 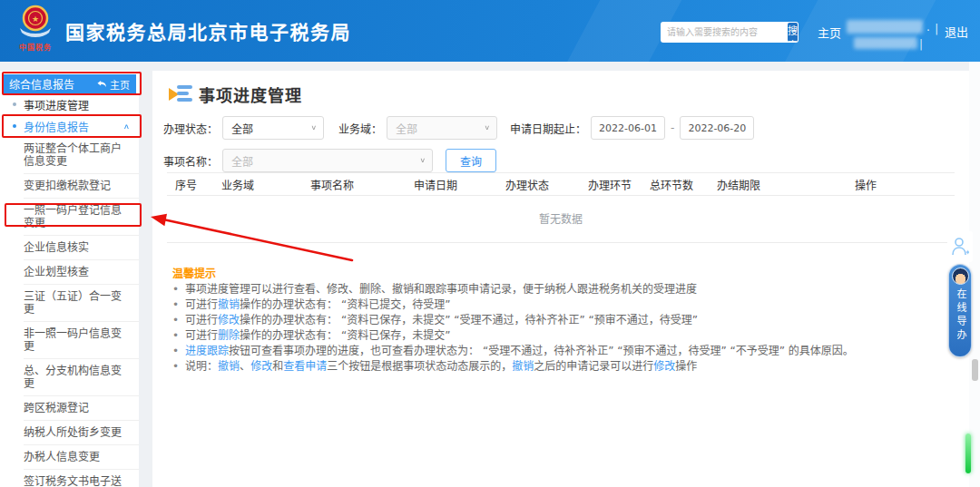 I want to click on online-guide-widget: 在线导办, so click(x=960, y=310).